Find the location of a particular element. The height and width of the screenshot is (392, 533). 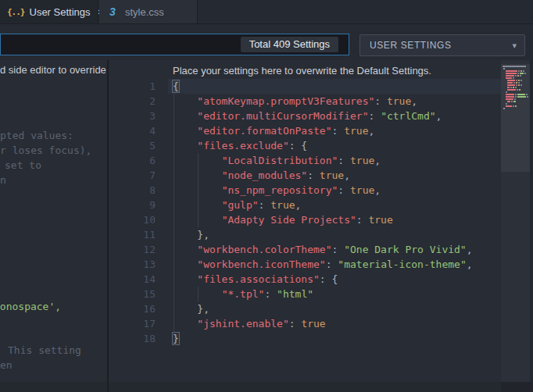

code-line: 6 "LocalDistribution": true, is located at coordinates (305, 161).